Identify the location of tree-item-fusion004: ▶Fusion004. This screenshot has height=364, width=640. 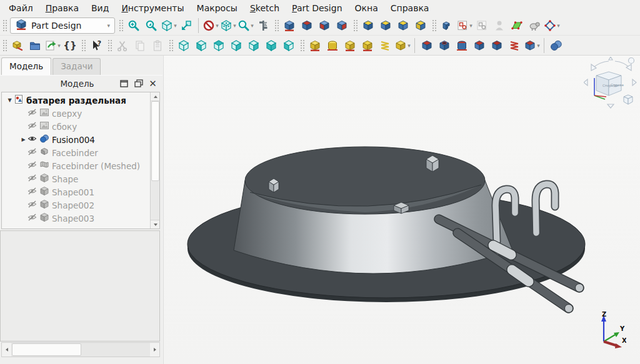
(76, 140).